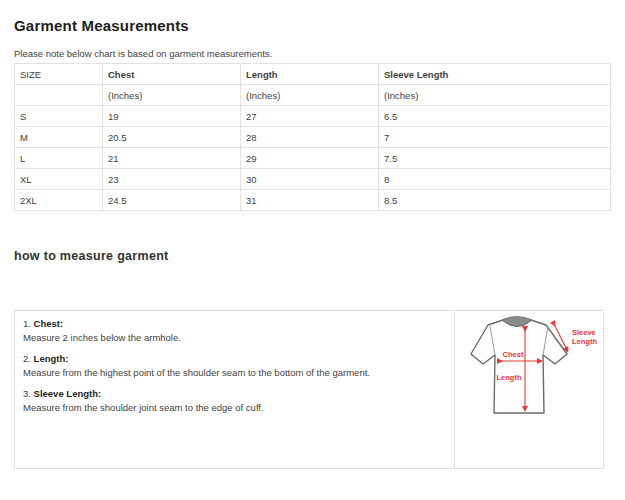  Describe the element at coordinates (27, 394) in the screenshot. I see `instruction-number: 3.` at that location.